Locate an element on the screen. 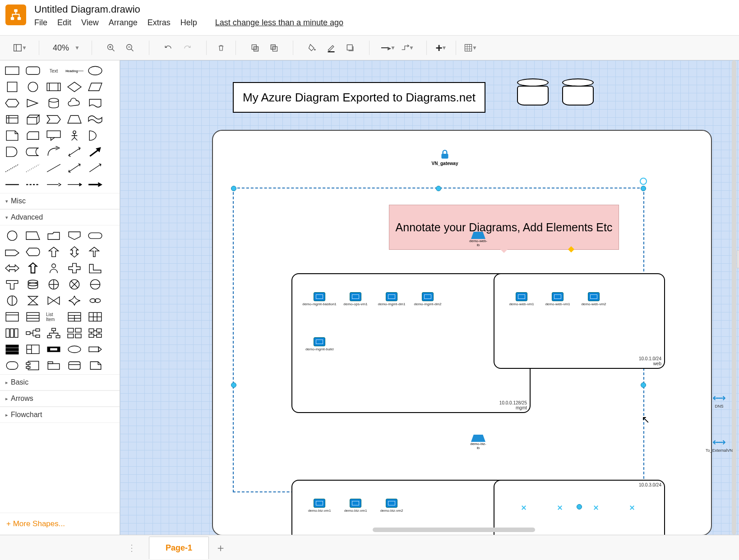 The width and height of the screenshot is (739, 560). shape-circle is located at coordinates (33, 87).